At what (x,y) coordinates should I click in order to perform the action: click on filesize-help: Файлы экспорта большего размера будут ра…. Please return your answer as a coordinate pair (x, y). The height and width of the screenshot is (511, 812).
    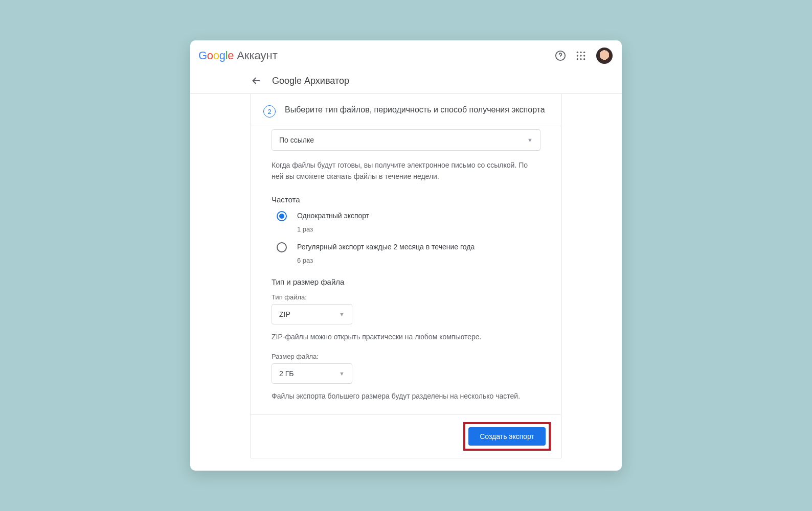
    Looking at the image, I should click on (406, 397).